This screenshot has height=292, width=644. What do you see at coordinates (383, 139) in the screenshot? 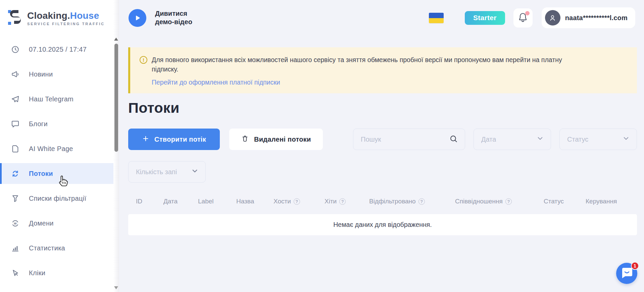
I see `toolbar: Створити потік Видалені потоки Дата Стат…` at bounding box center [383, 139].